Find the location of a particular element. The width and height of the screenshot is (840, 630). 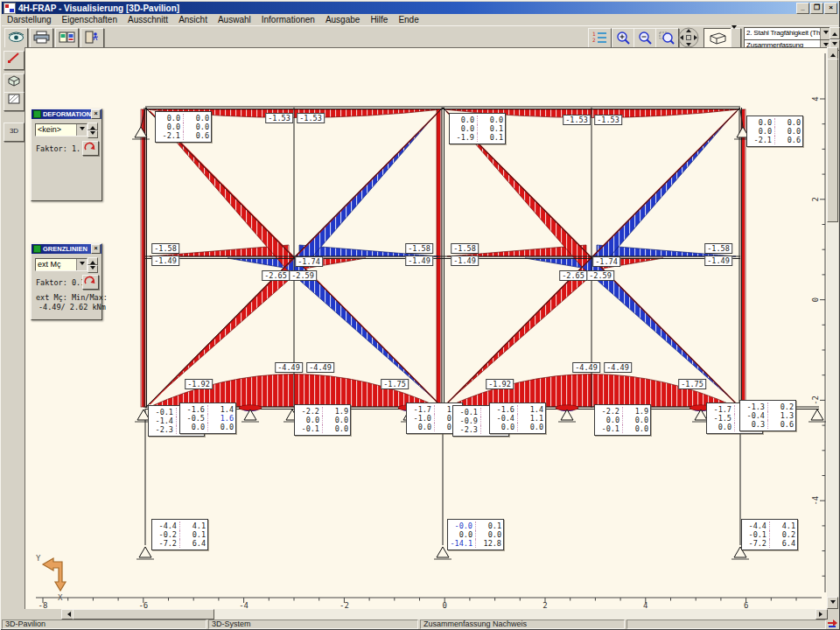

view-eye-button is located at coordinates (16, 38).